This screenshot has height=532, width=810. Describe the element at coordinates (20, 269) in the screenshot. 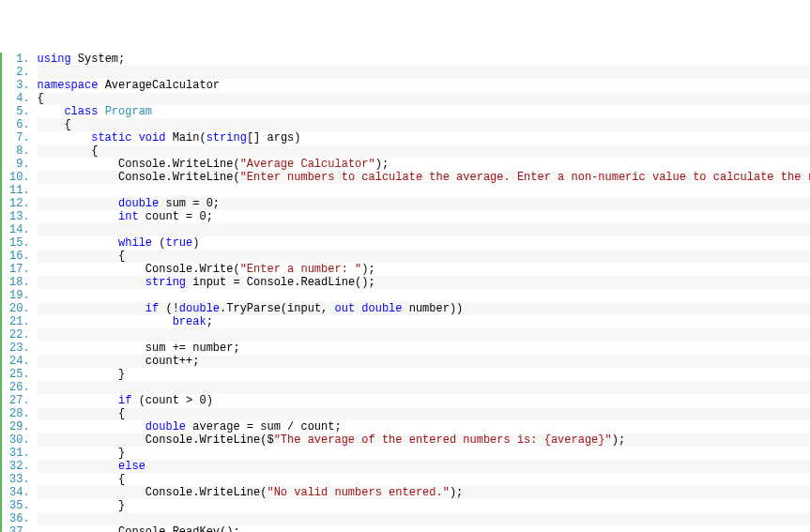

I see `line-number: 17` at that location.